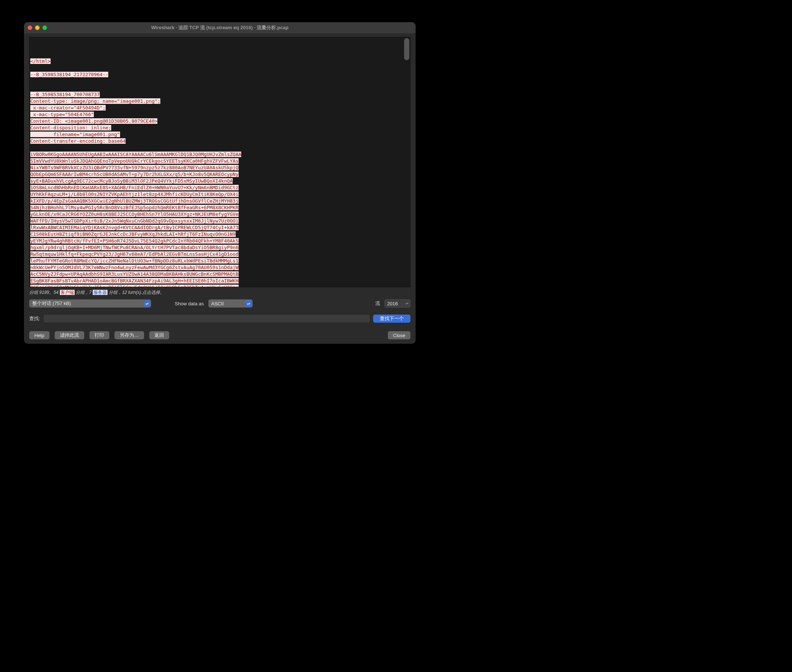 Image resolution: width=792 pixels, height=672 pixels. What do you see at coordinates (135, 214) in the screenshot?
I see `client-text-segment: yGLknOE/x0CaJCRG6YOZZ0uH8sK8BEJ25CCOyBHE…` at bounding box center [135, 214].